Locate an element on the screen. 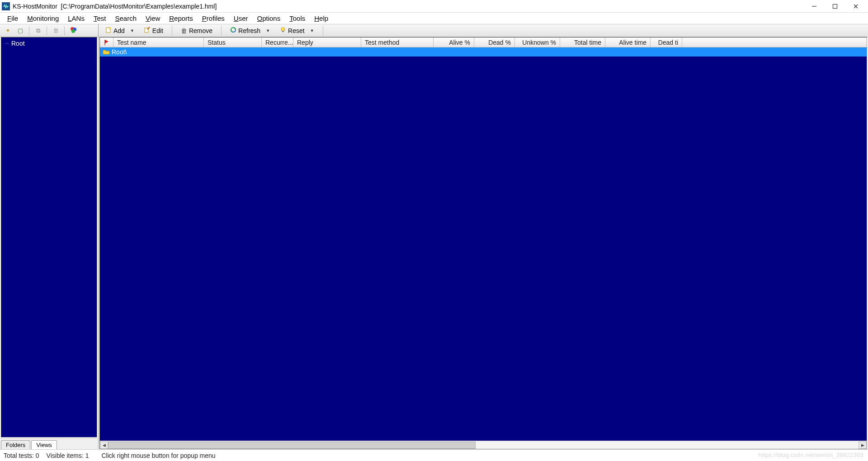 This screenshot has height=461, width=868. column-header: Recurre... is located at coordinates (278, 42).